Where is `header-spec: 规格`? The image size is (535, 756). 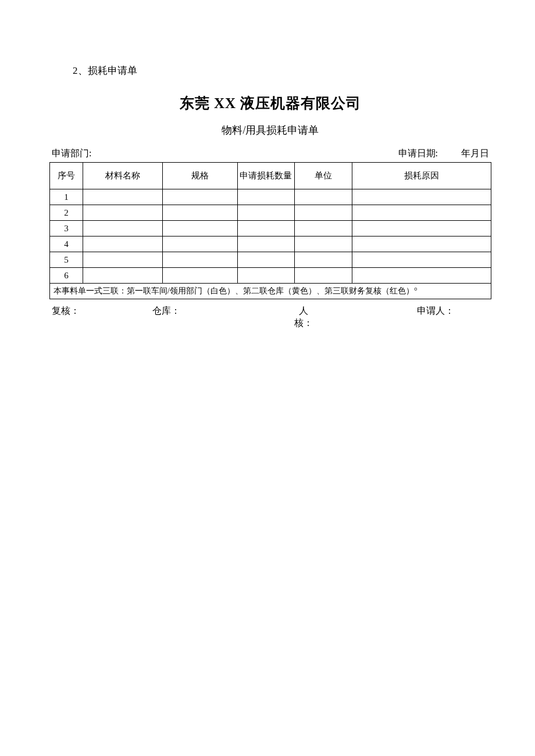 header-spec: 规格 is located at coordinates (200, 176).